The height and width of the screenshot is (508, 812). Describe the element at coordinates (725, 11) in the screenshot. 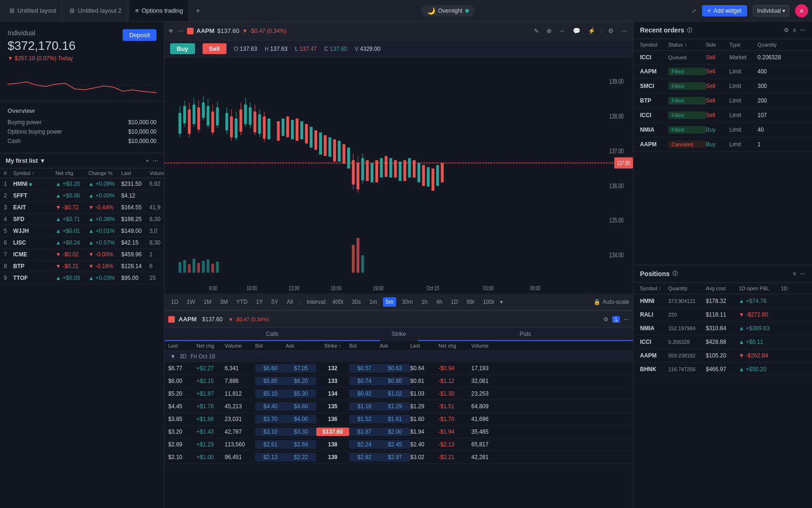

I see `add-widget-button: + Add widget` at that location.